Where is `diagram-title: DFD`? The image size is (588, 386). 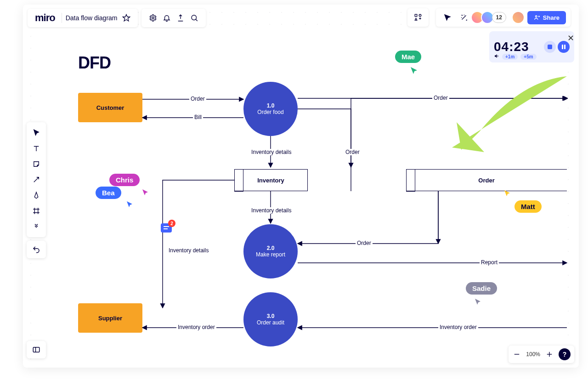
diagram-title: DFD is located at coordinates (95, 63).